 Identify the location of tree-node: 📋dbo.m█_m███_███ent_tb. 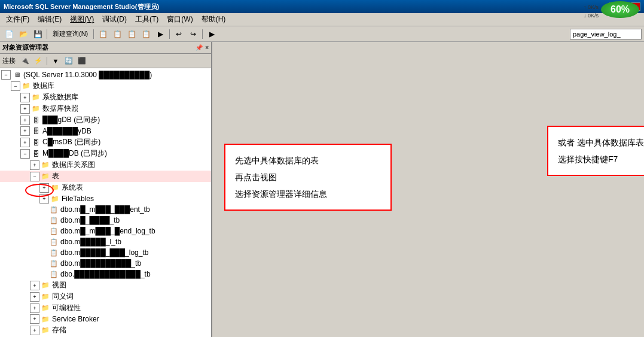
(105, 210).